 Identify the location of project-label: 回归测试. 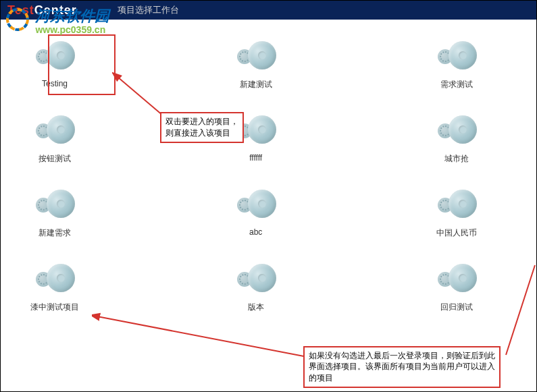
(457, 308).